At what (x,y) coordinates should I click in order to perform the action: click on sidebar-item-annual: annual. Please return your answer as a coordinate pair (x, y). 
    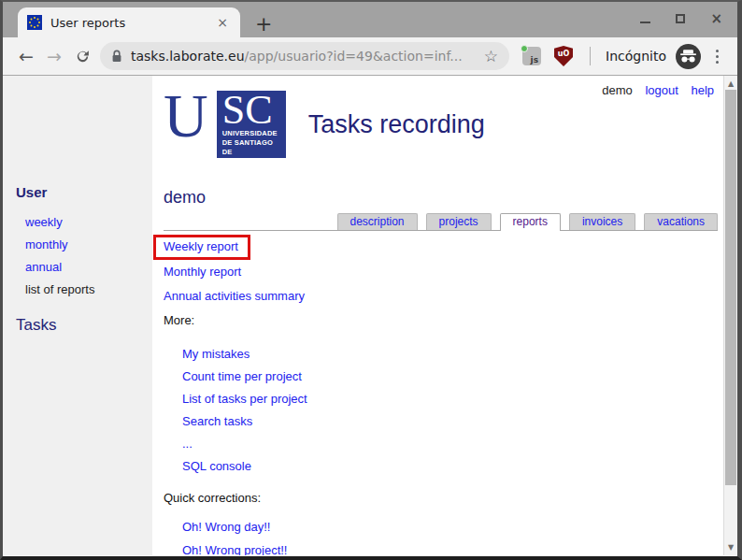
    Looking at the image, I should click on (78, 267).